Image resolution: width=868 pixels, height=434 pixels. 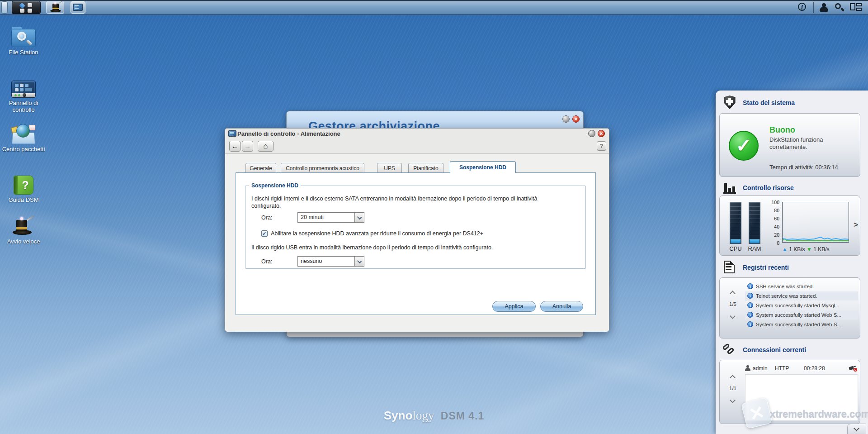 I want to click on axis-tick: 20, so click(x=772, y=235).